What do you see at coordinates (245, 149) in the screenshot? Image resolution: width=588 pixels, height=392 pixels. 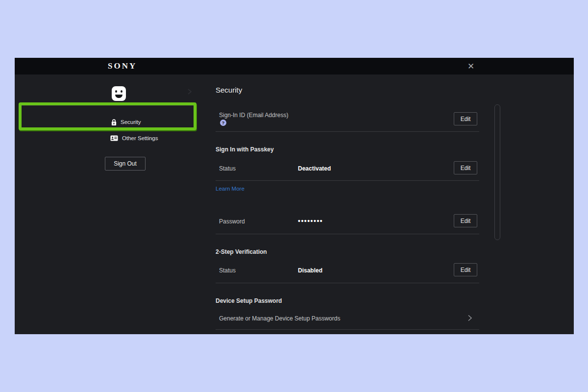 I see `passkey-section-heading: Sign In with Passkey` at bounding box center [245, 149].